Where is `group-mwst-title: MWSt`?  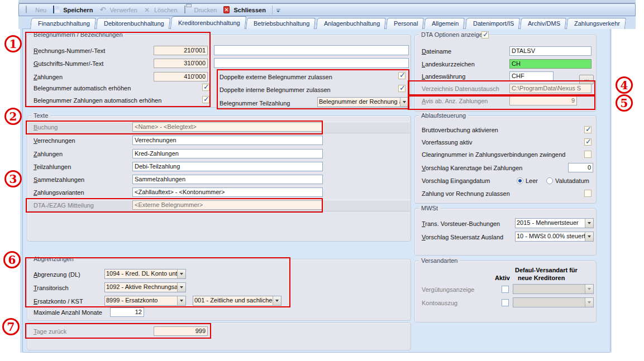
group-mwst-title: MWSt is located at coordinates (430, 208).